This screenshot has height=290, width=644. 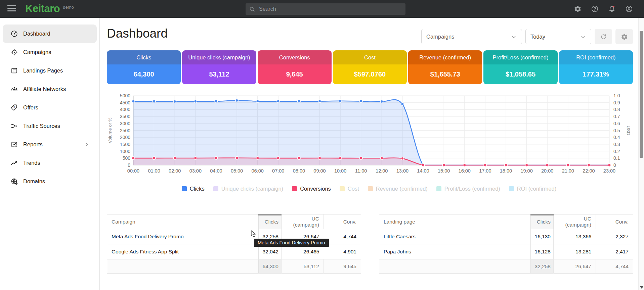 I want to click on svg-text: 0.9, so click(x=617, y=103).